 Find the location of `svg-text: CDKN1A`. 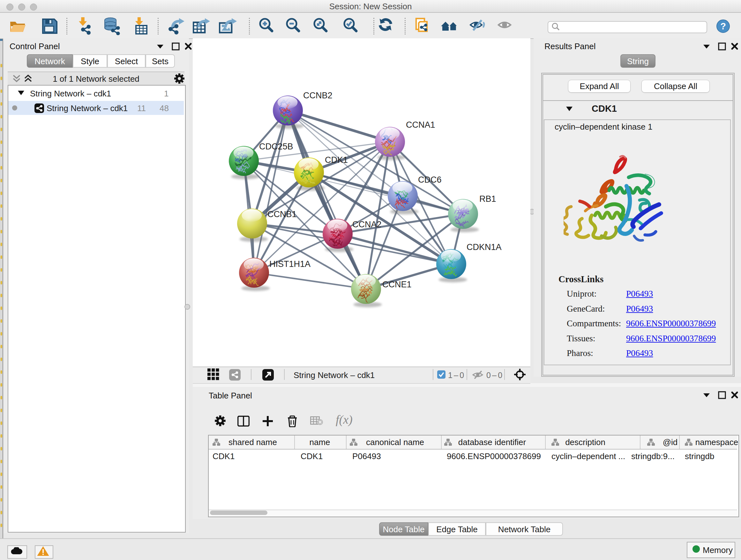

svg-text: CDKN1A is located at coordinates (484, 247).